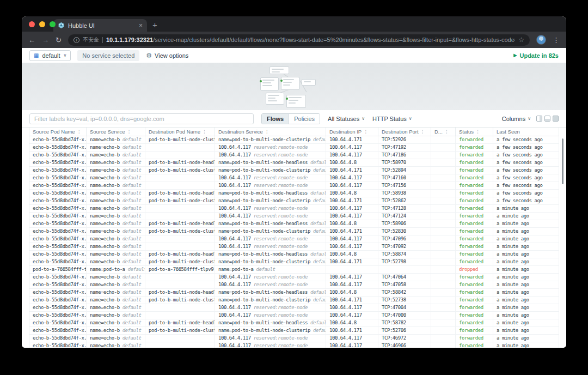 Image resolution: width=588 pixels, height=375 pixels. What do you see at coordinates (155, 25) in the screenshot?
I see `new-tab-button: +` at bounding box center [155, 25].